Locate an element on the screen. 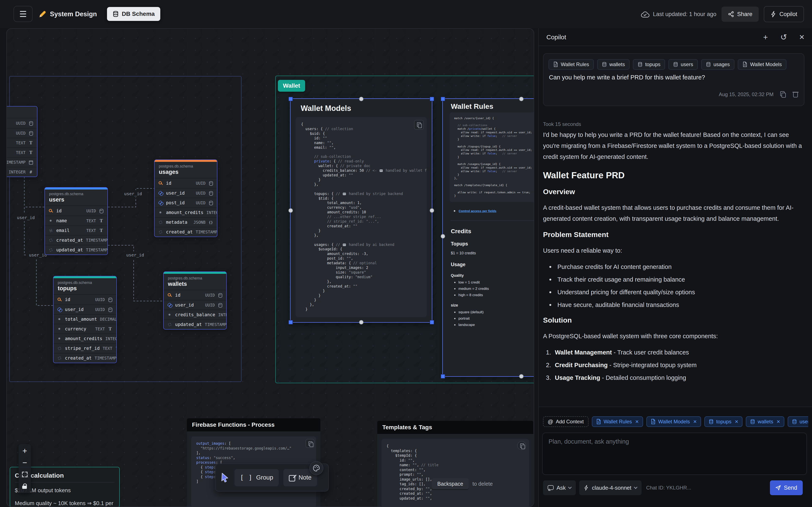  table-row: TIMESTAMP is located at coordinates (21, 162).